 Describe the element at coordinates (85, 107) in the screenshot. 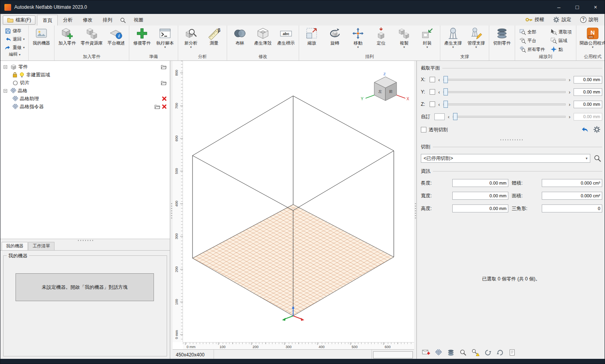

I see `tree-item-lattice-commander: 晶格指令器` at that location.